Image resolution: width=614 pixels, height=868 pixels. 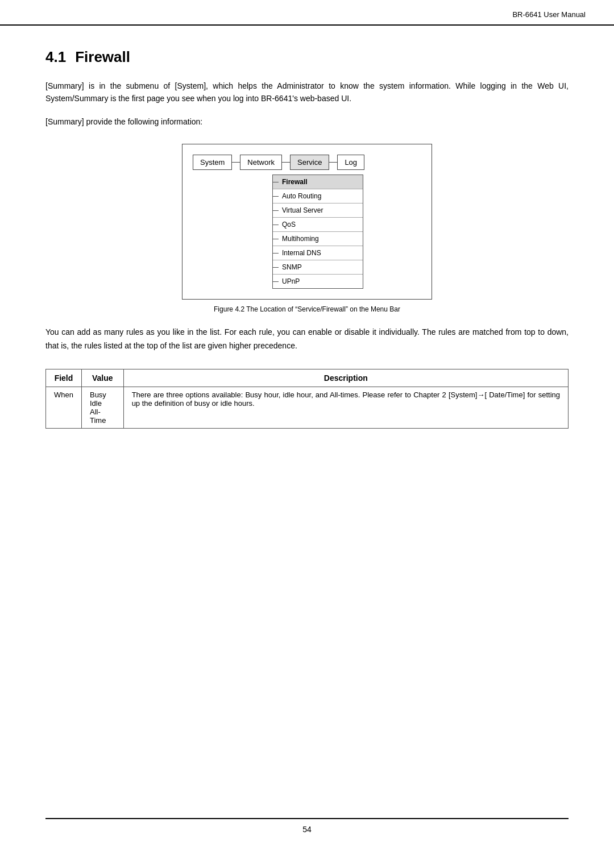 What do you see at coordinates (261, 163) in the screenshot?
I see `tab-network-label: Network` at bounding box center [261, 163].